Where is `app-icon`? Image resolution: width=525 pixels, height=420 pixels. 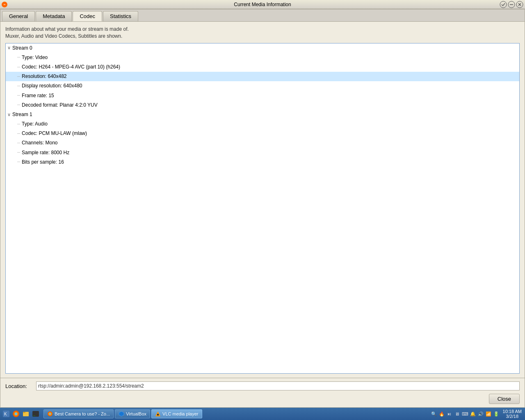 app-icon is located at coordinates (5, 5).